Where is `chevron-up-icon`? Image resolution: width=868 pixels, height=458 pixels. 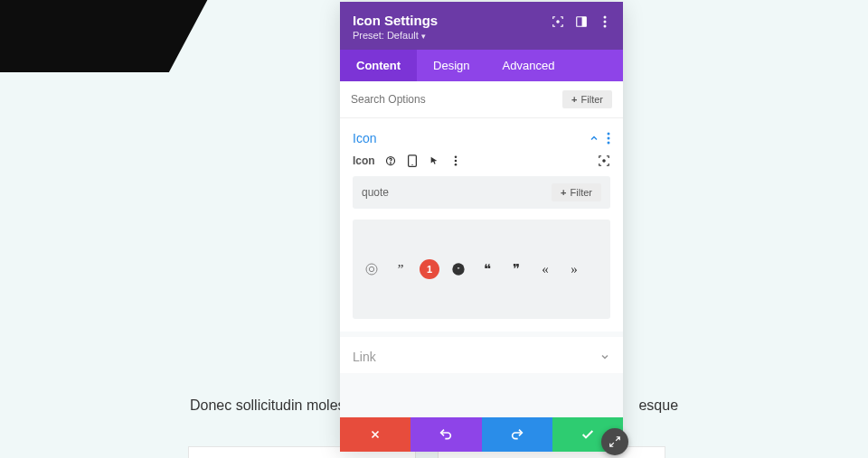
chevron-up-icon is located at coordinates (594, 138).